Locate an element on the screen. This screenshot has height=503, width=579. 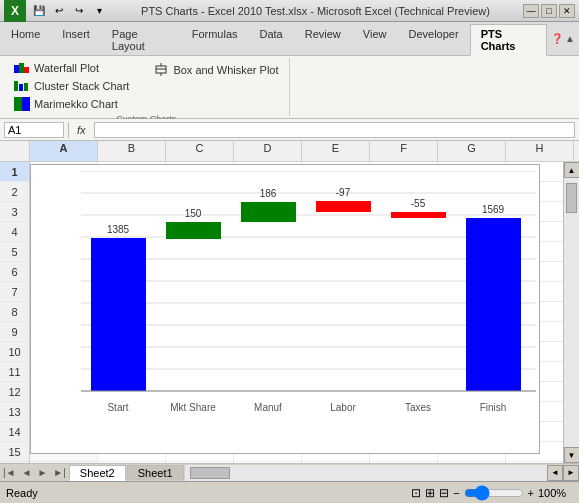
app-icon: X is located at coordinates (15, 11).